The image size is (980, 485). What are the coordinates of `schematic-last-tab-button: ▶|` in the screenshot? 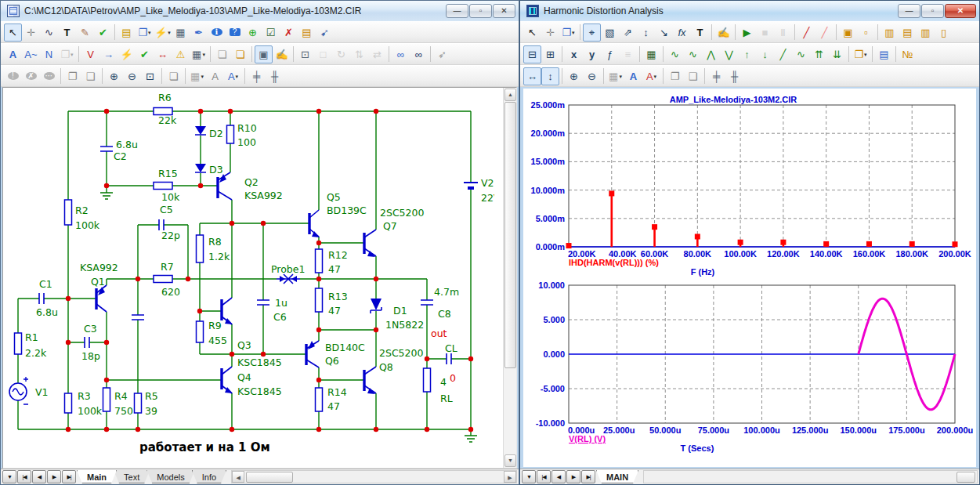 It's located at (69, 476).